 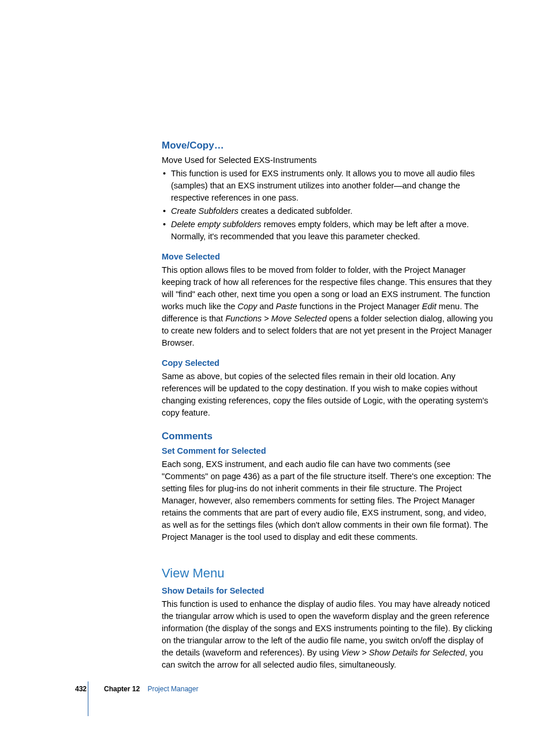 I want to click on section-comments: Comments Set Comment for Selected Each s…, so click(x=329, y=487).